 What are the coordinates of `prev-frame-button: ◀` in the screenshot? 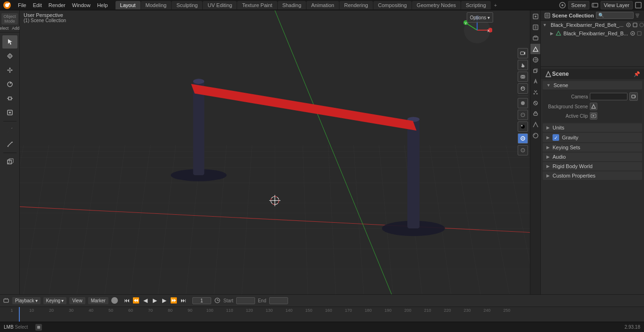 It's located at (146, 300).